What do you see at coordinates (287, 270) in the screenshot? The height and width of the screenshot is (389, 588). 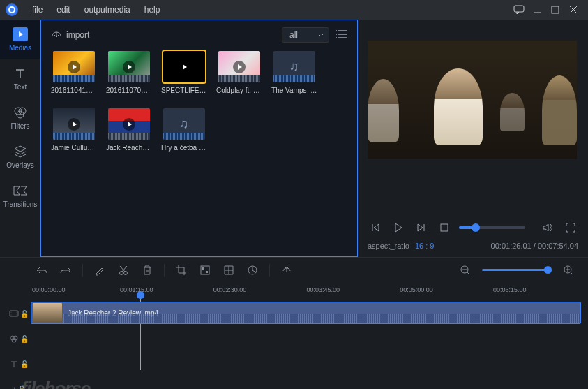 I see `export-button` at bounding box center [287, 270].